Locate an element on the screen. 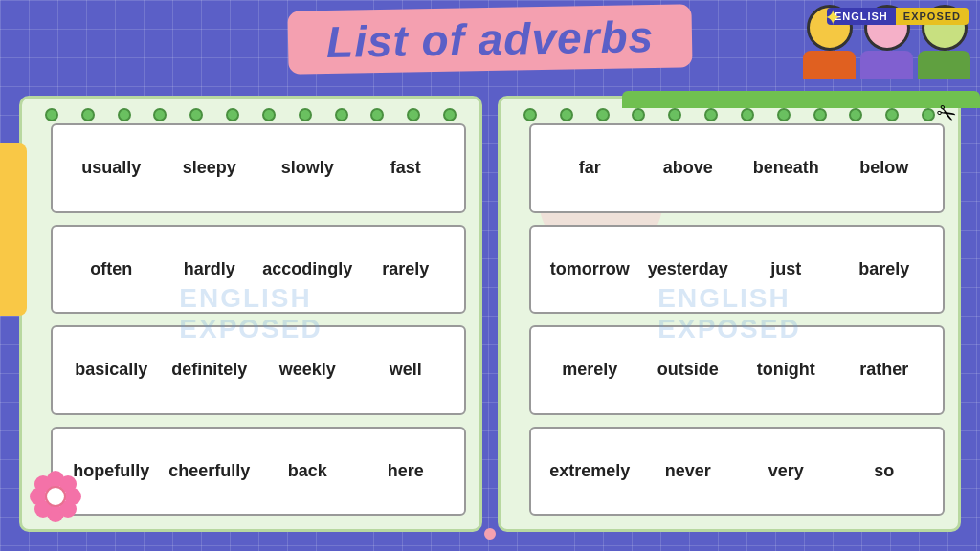 The height and width of the screenshot is (551, 980). word-above: above is located at coordinates (689, 168).